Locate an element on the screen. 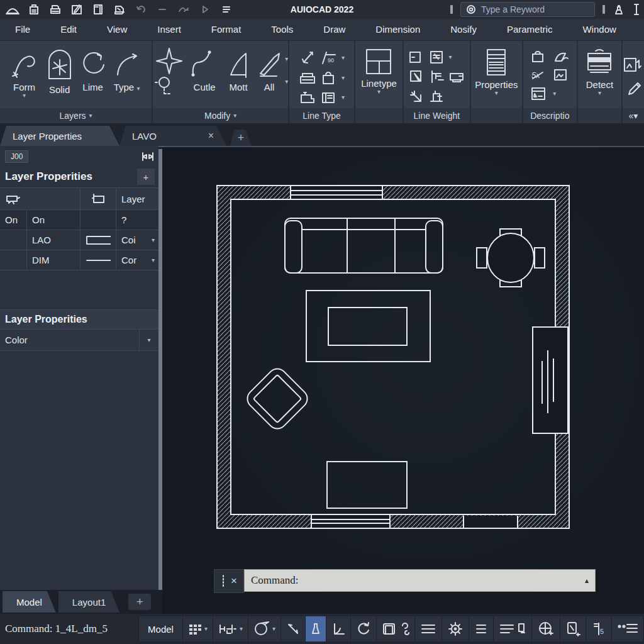 Image resolution: width=644 pixels, height=644 pixels. menu-tools: Tools is located at coordinates (282, 30).